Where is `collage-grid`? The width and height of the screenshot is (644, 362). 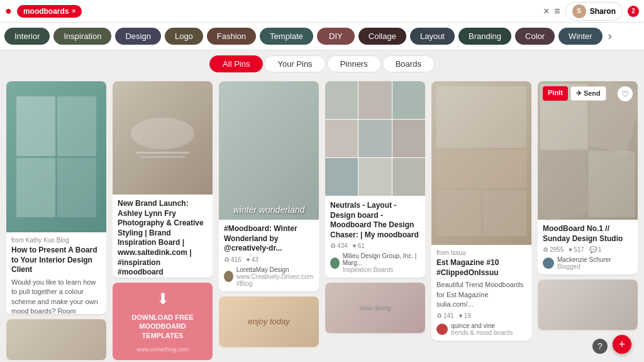 collage-grid is located at coordinates (375, 139).